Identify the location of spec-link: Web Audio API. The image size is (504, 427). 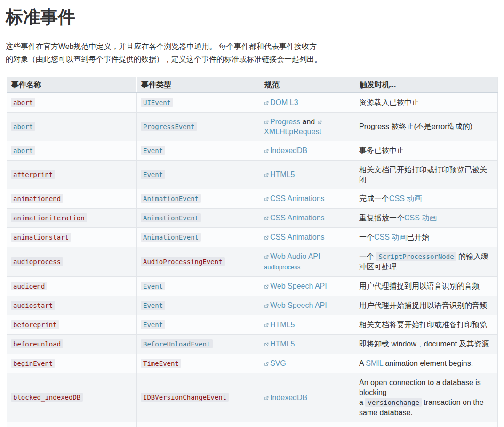
(292, 256).